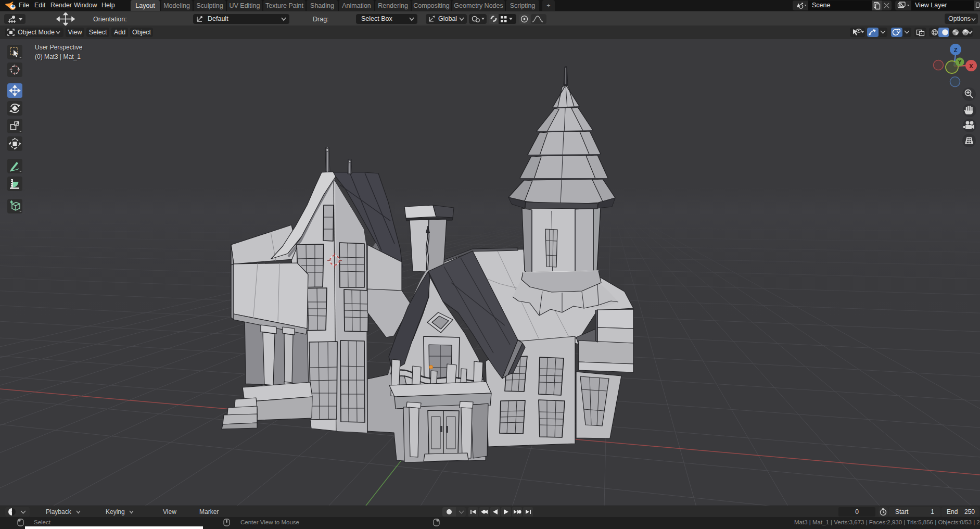  Describe the element at coordinates (960, 62) in the screenshot. I see `svg-text: Y` at that location.